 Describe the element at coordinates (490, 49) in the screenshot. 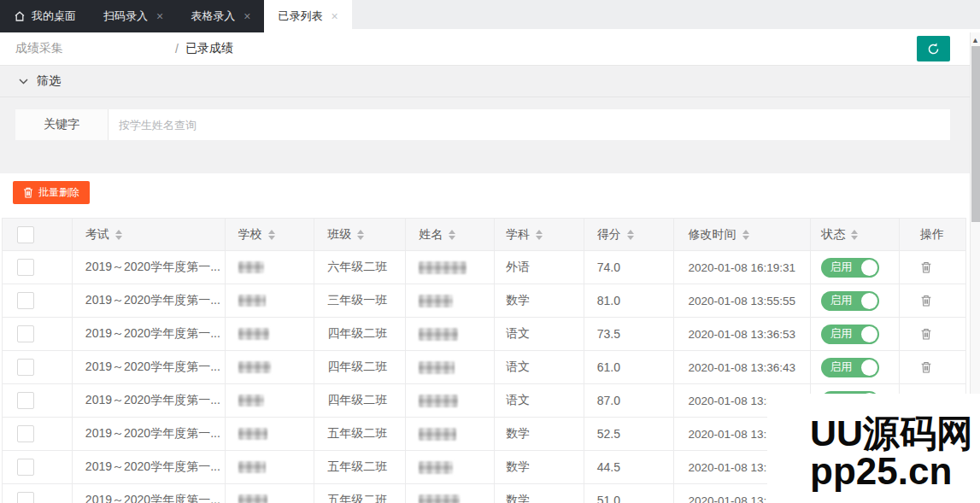

I see `breadcrumb-bar: 成绩采集 / 已录成绩` at that location.